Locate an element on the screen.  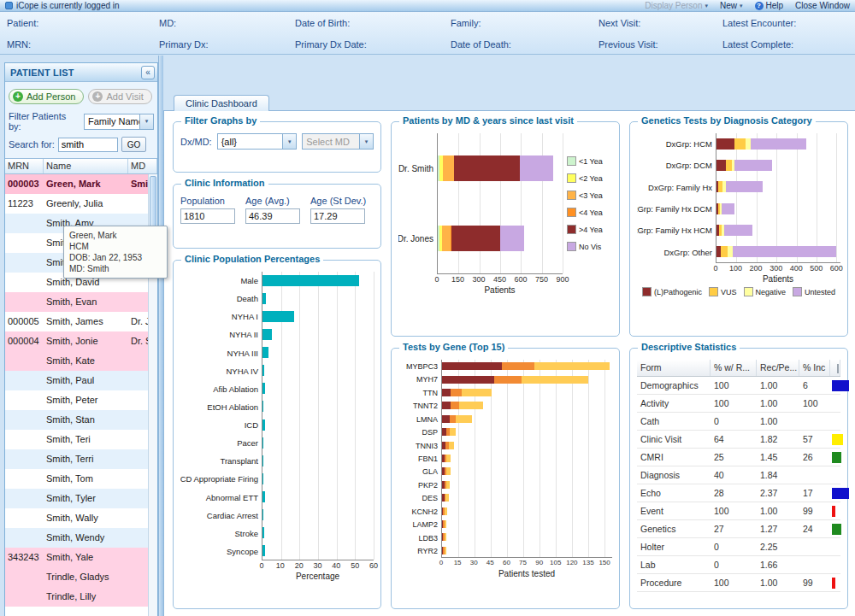
patient-row: Smith, Teri is located at coordinates (81, 439).